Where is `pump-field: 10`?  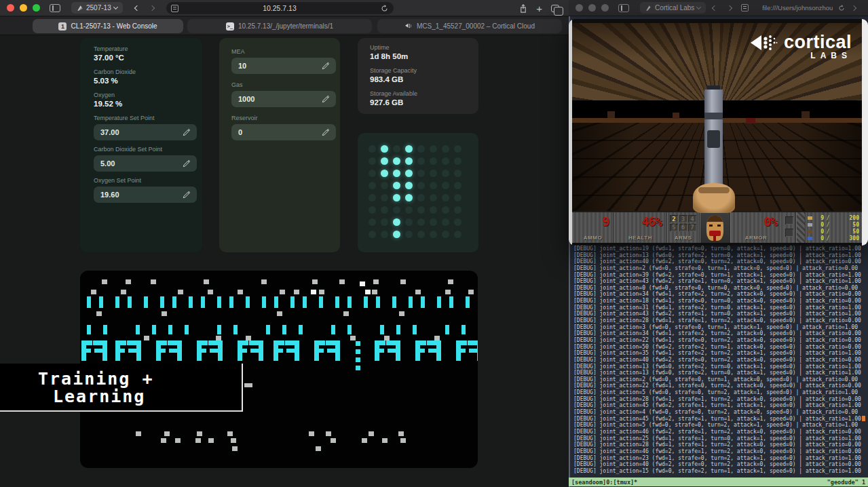
pump-field: 10 is located at coordinates (284, 66).